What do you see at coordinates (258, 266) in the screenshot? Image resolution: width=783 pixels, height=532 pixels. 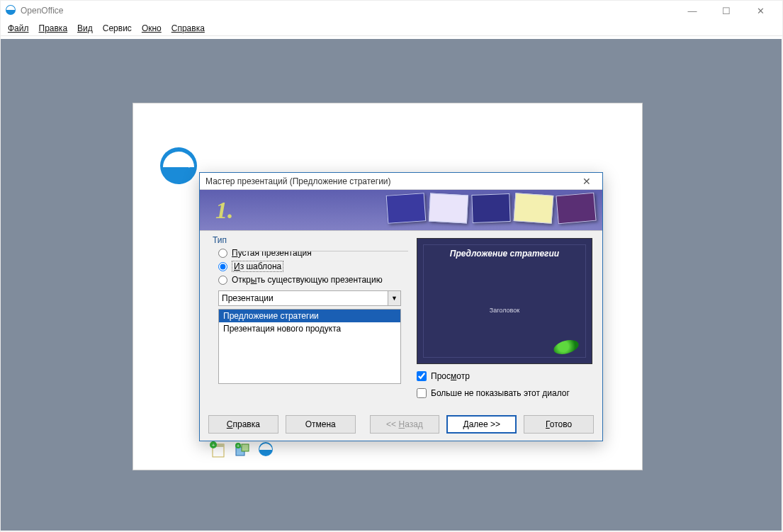 I see `radio-from-template-label: Из шаблона` at bounding box center [258, 266].